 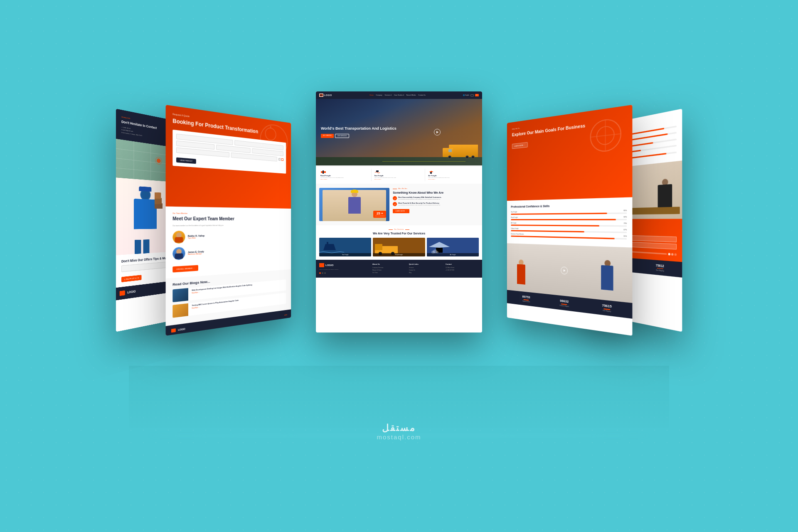 I want to click on left-footer-logo-icon, so click(x=174, y=330).